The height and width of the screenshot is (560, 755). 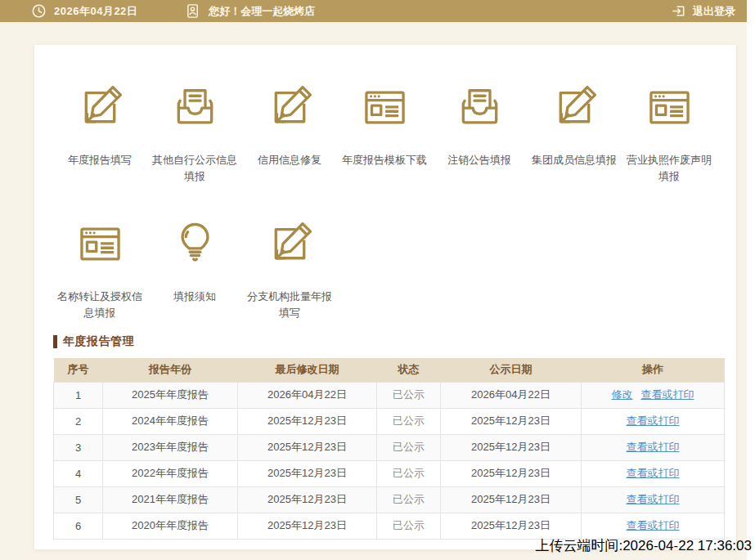 What do you see at coordinates (79, 395) in the screenshot?
I see `cell-index: 1` at bounding box center [79, 395].